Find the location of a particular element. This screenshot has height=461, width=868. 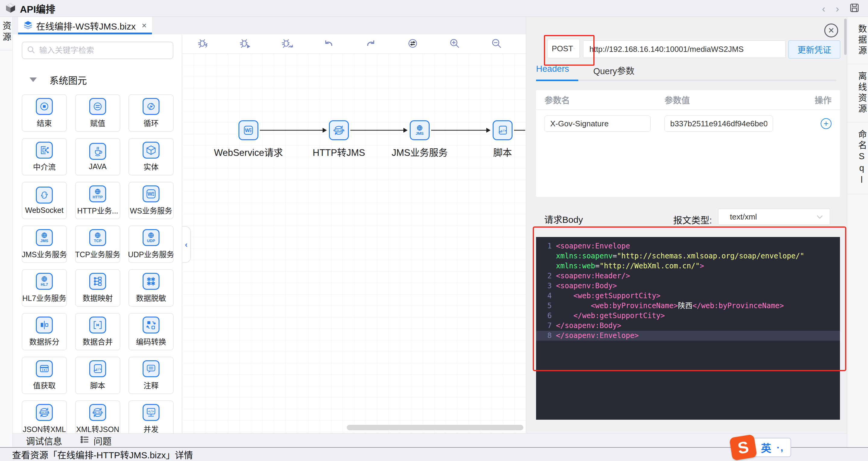

code-line: 6 </web:getSupportCity> is located at coordinates (688, 316).